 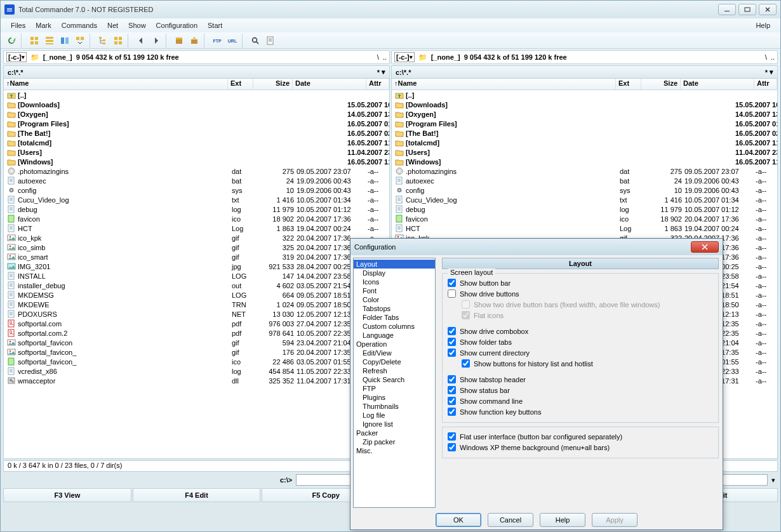 I want to click on file-row: ico_smartgif31920.04.2007 17:36-a--, so click(x=197, y=256).